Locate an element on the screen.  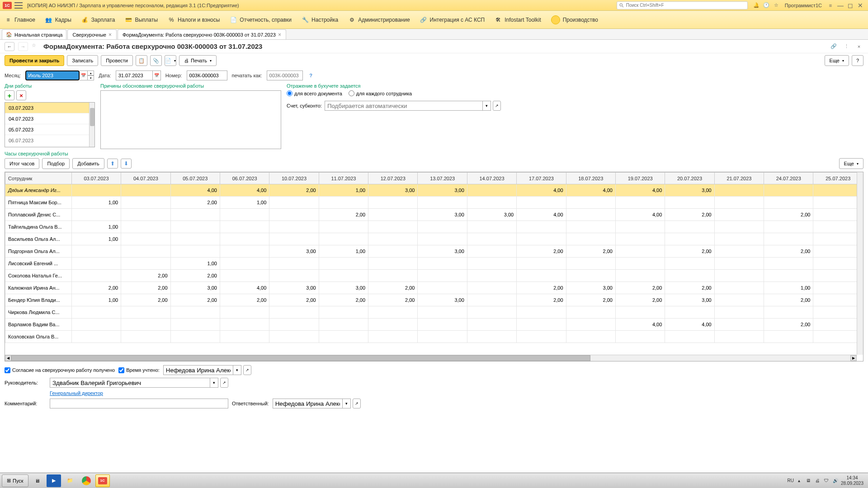
table-row: Варламов Вадим Ва...4,004,002,004 is located at coordinates (434, 324).